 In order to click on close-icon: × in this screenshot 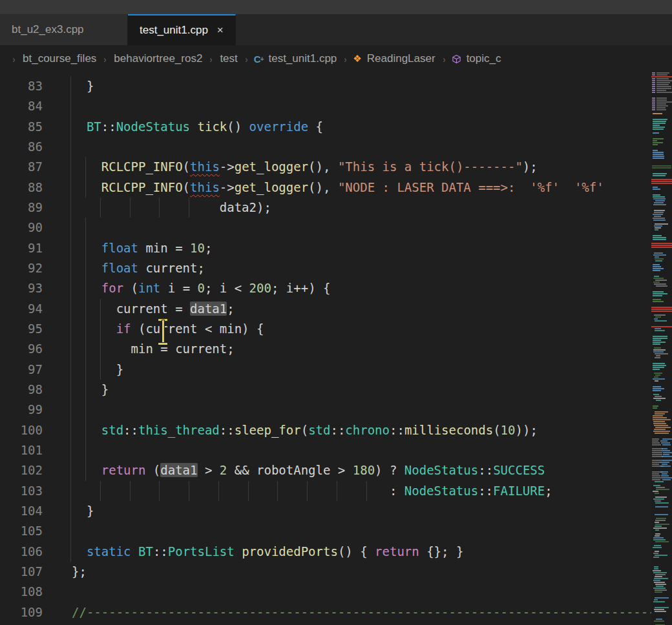, I will do `click(220, 30)`.